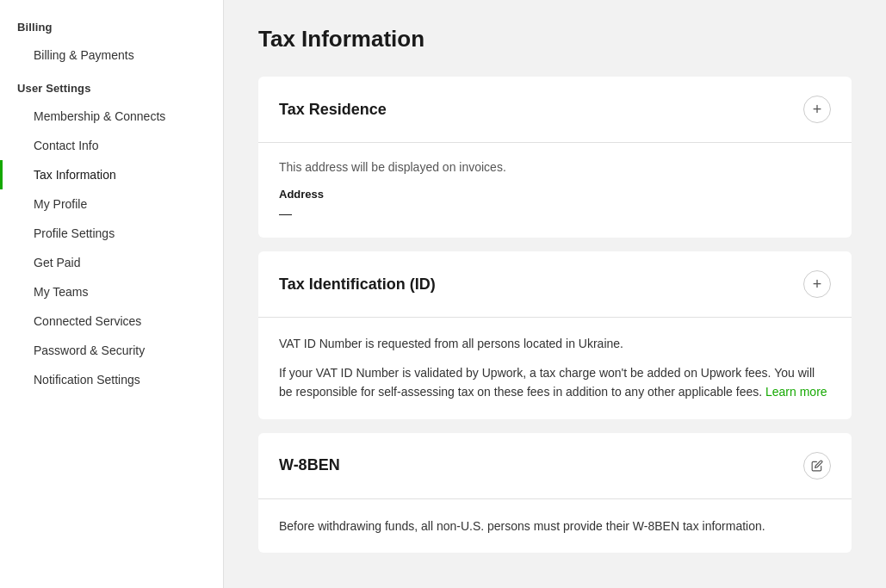  I want to click on invoice-note: This address will be displayed on invoic…, so click(555, 167).